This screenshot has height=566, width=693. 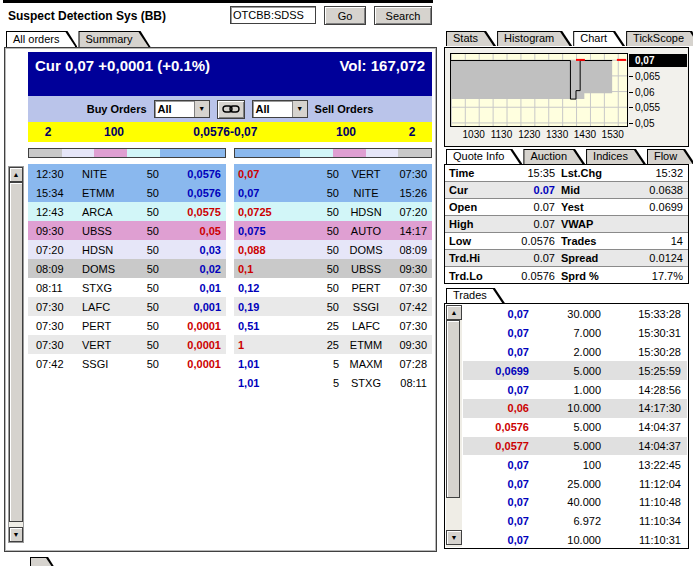 What do you see at coordinates (575, 464) in the screenshot?
I see `trade-row: 0,0710013:22:45` at bounding box center [575, 464].